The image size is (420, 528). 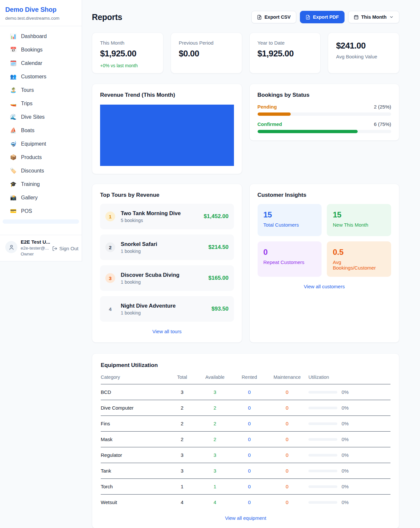 What do you see at coordinates (325, 95) in the screenshot?
I see `bookings-by-status-title: Bookings by Status` at bounding box center [325, 95].